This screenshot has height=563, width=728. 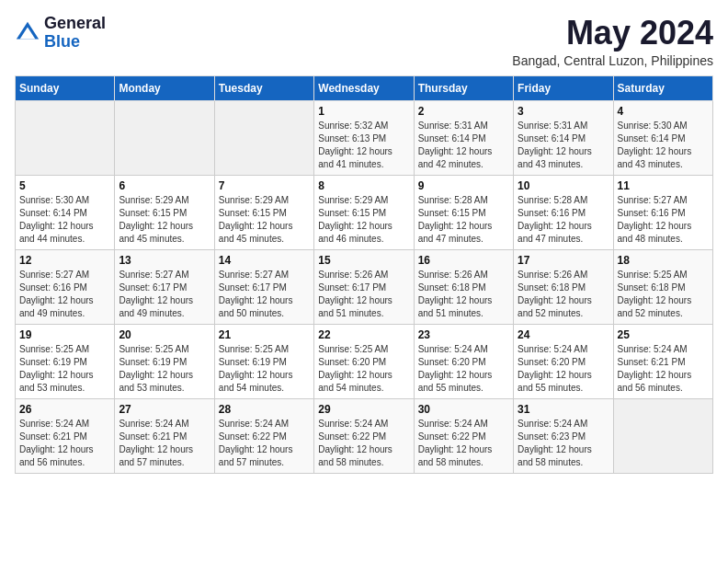 I want to click on day-number: 19, so click(x=64, y=335).